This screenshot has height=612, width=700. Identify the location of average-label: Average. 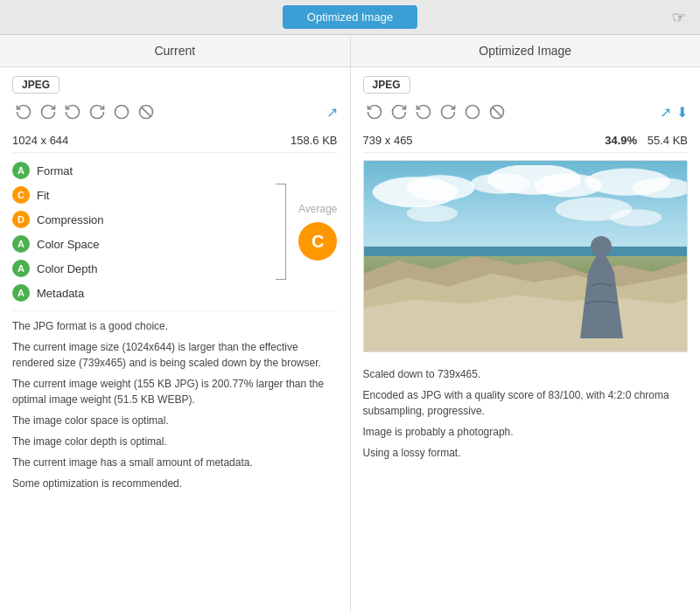
(318, 209).